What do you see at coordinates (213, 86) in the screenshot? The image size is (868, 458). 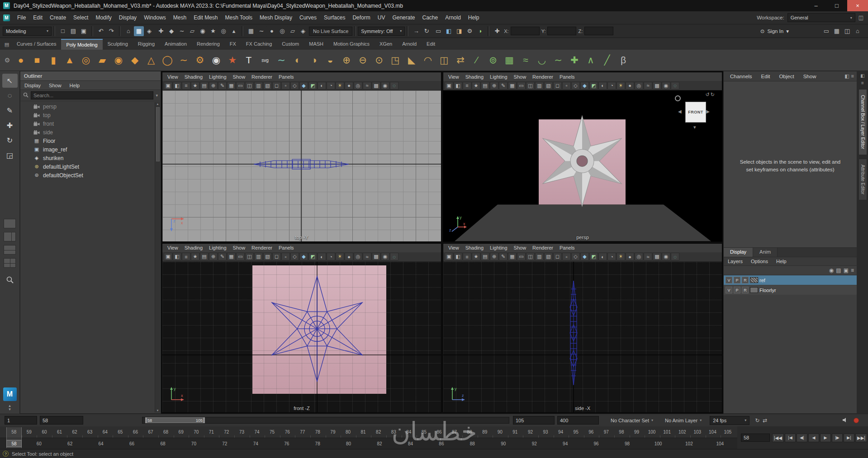 I see `pan-zoom-icon: ⊕` at bounding box center [213, 86].